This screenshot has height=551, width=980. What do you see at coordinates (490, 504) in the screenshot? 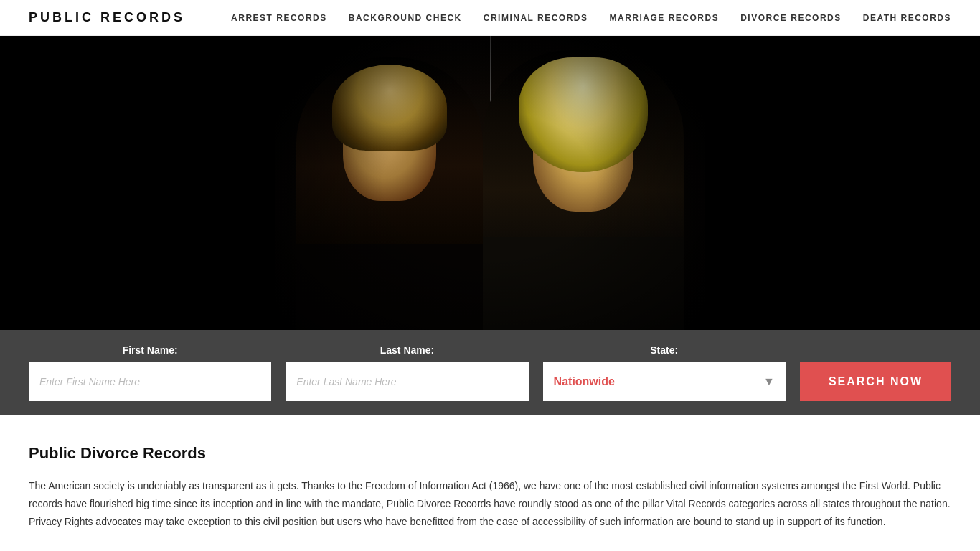
I see `section-body: The American society is undeniably as tr…` at bounding box center [490, 504].